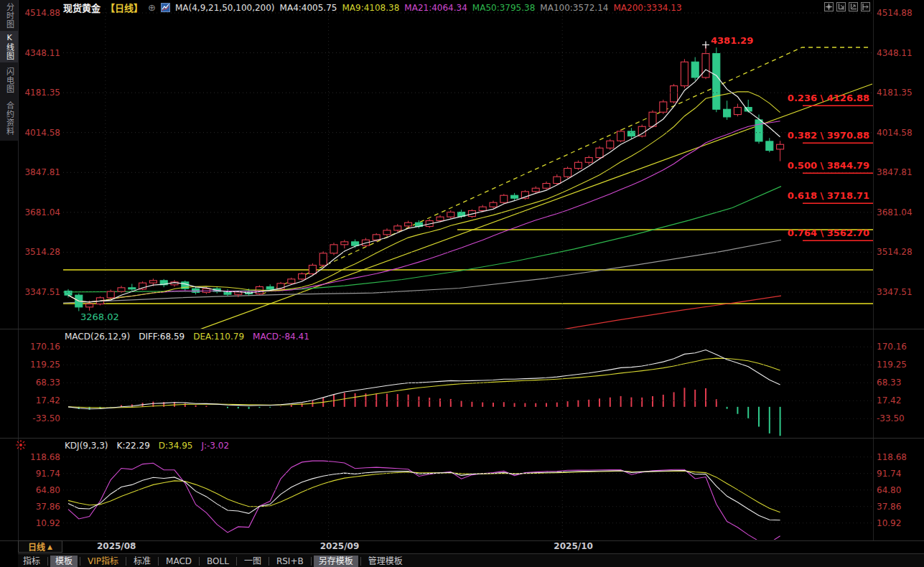 The height and width of the screenshot is (567, 924). I want to click on sidebar-divider, so click(19, 270).